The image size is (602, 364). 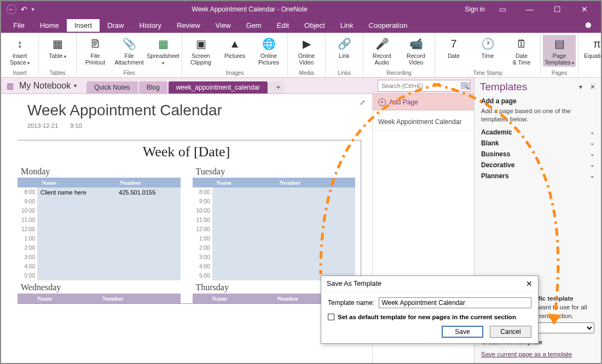 What do you see at coordinates (269, 51) in the screenshot?
I see `ribbon-online-pictures: 🌐OnlinePictures` at bounding box center [269, 51].